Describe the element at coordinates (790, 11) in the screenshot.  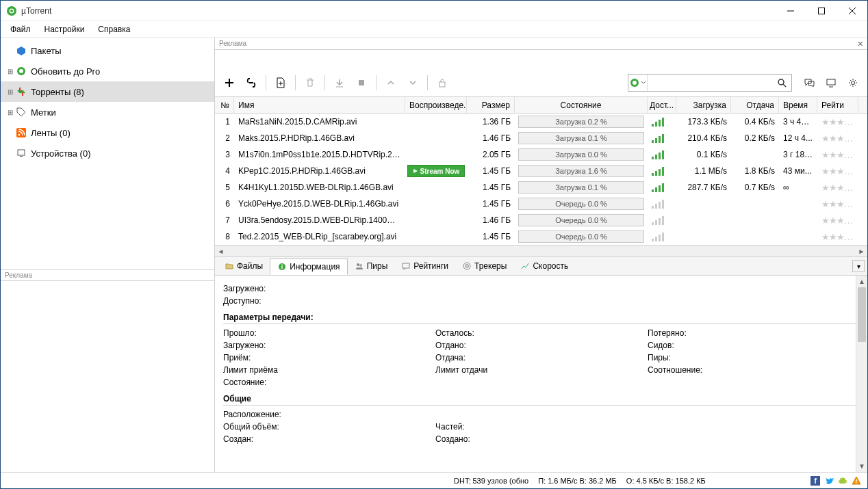
I see `minimize-button` at that location.